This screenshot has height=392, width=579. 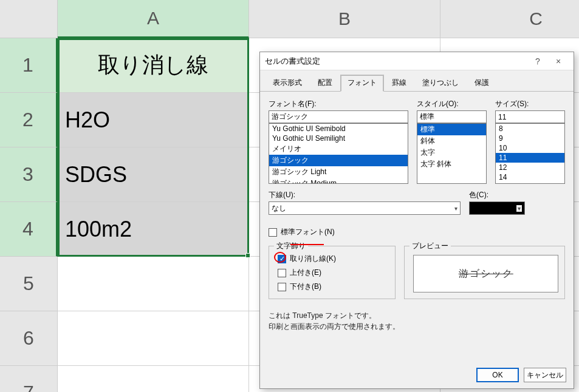 I want to click on dialog-title: セルの書式設定, so click(x=396, y=61).